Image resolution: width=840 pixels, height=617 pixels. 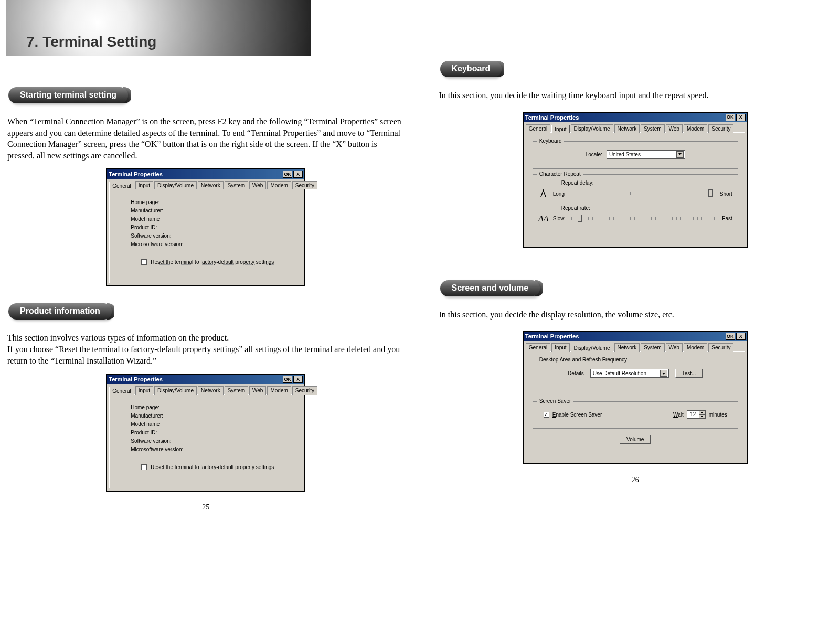 I want to click on resolution-select: Use Default Resolution, so click(x=630, y=374).